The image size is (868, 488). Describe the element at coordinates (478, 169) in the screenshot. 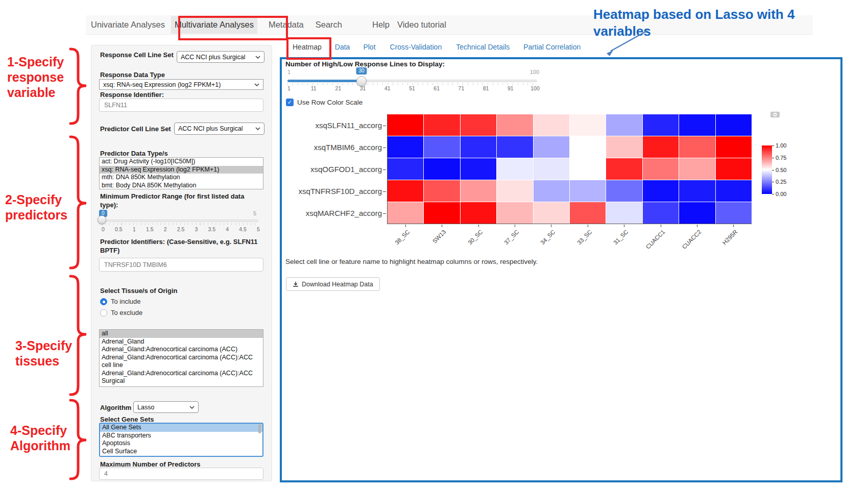

I see `heatmap-cell-xsqogfod1-accorg-30-sc` at that location.